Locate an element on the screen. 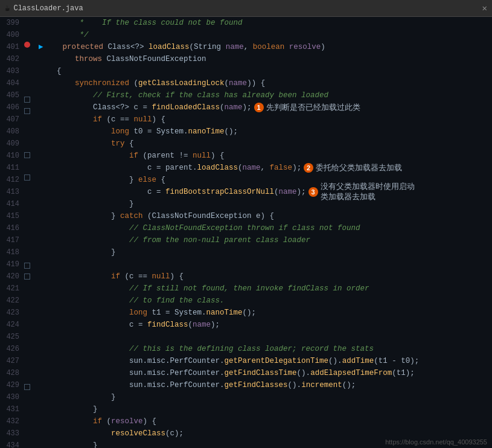  code-line-427: sun.misc.PerfCounter.getParentDelegation… is located at coordinates (266, 361).